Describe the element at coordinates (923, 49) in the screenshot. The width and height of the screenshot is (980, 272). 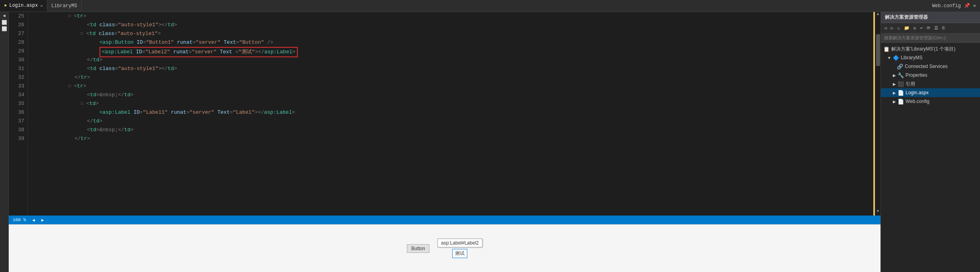
I see `tree-item-label: 解决方案'LibraryMS'(1 个项目)` at that location.